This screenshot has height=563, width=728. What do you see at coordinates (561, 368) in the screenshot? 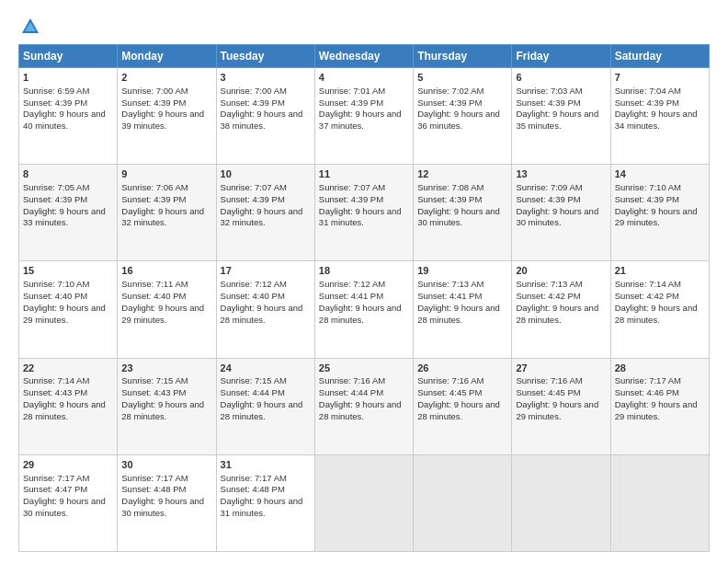
I see `day-number: 27` at bounding box center [561, 368].